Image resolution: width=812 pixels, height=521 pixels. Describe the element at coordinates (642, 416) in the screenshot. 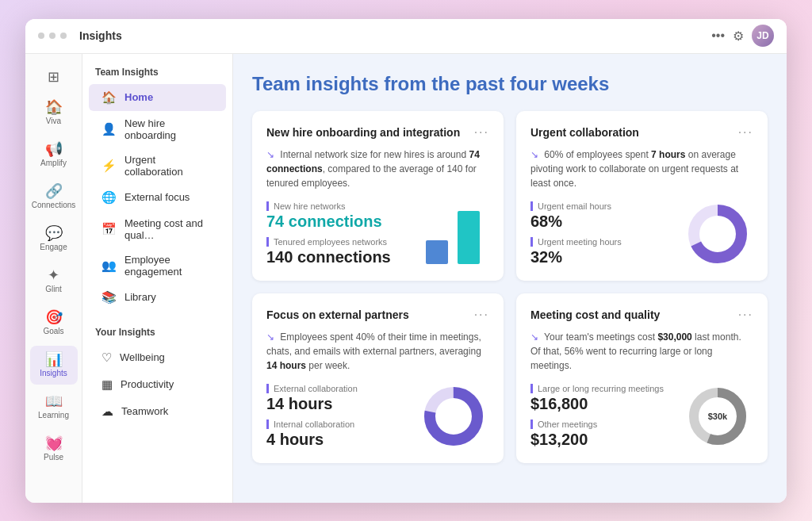

I see `card-metrics: Large or long recurring meetings $16,800…` at that location.